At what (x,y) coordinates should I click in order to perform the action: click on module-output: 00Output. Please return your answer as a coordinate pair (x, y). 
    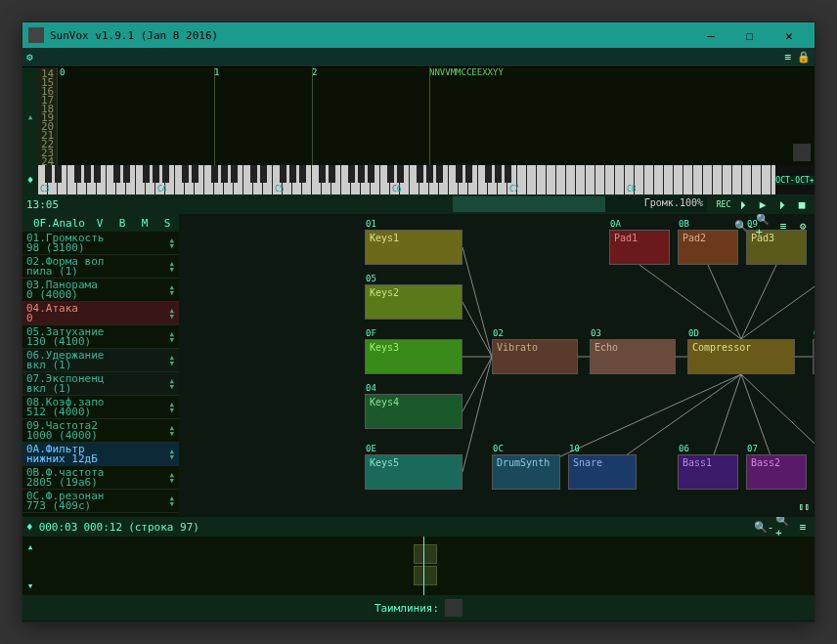
    Looking at the image, I should click on (814, 357).